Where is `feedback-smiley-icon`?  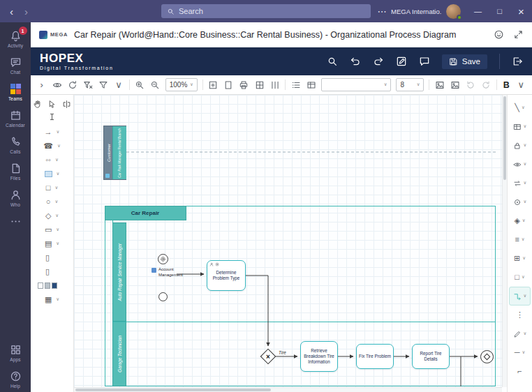 feedback-smiley-icon is located at coordinates (498, 35).